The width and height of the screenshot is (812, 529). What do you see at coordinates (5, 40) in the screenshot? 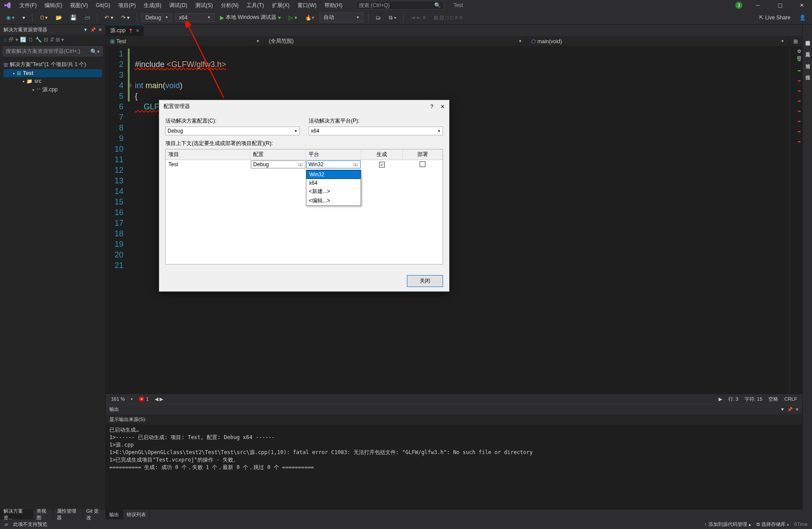
I see `home-icon: ⌂` at bounding box center [5, 40].